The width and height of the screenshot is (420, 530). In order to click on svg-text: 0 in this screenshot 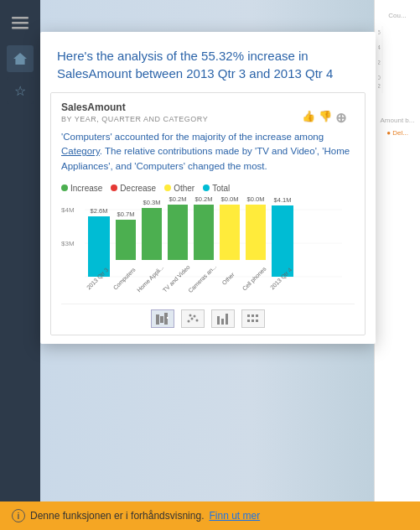, I will do `click(379, 77)`.